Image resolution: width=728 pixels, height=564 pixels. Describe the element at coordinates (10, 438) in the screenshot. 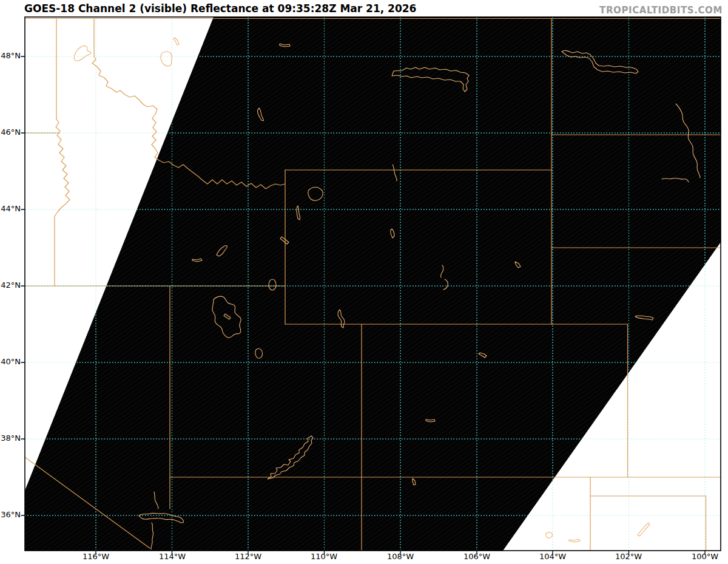

I see `lat-tick-38n: 38°N` at that location.